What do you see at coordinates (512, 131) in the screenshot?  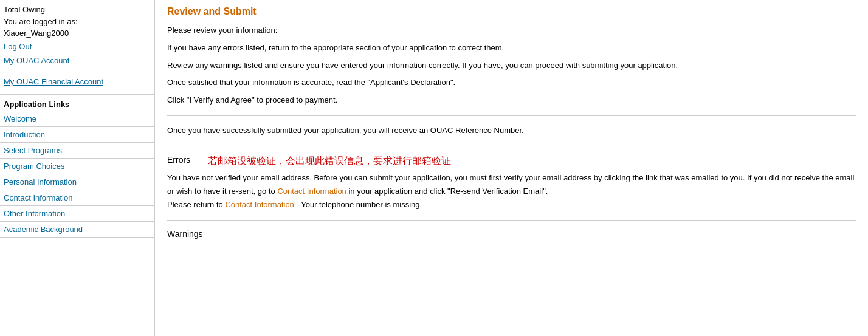 I see `reference-number-text: Once you have successfully submitted you…` at bounding box center [512, 131].